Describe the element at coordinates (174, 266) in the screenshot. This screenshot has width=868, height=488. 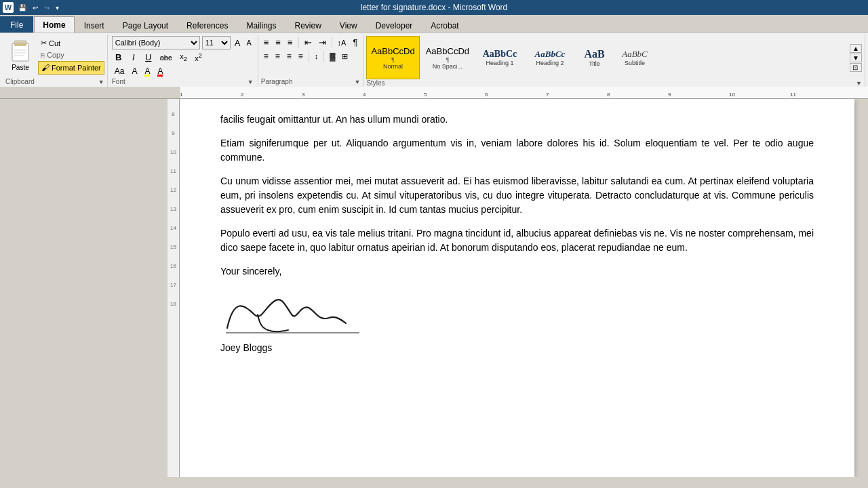
I see `vruler-16: 16` at that location.